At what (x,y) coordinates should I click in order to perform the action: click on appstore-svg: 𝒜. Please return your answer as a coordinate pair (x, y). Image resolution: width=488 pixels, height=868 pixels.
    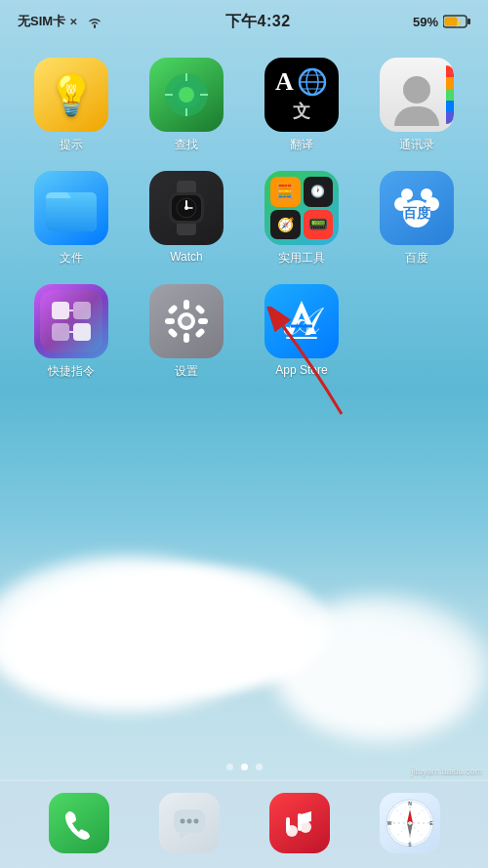
    Looking at the image, I should click on (302, 321).